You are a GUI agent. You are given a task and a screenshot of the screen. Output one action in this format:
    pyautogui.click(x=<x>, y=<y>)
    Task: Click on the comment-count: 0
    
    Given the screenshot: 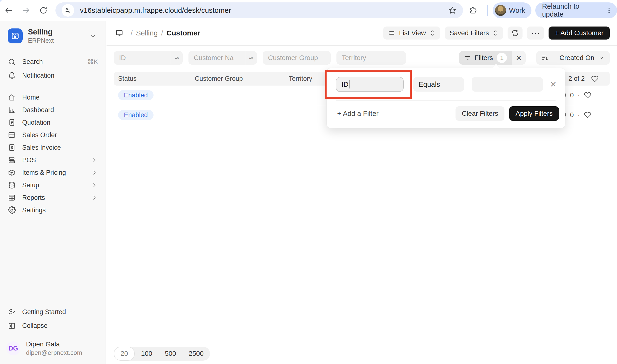 What is the action you would take?
    pyautogui.click(x=572, y=115)
    